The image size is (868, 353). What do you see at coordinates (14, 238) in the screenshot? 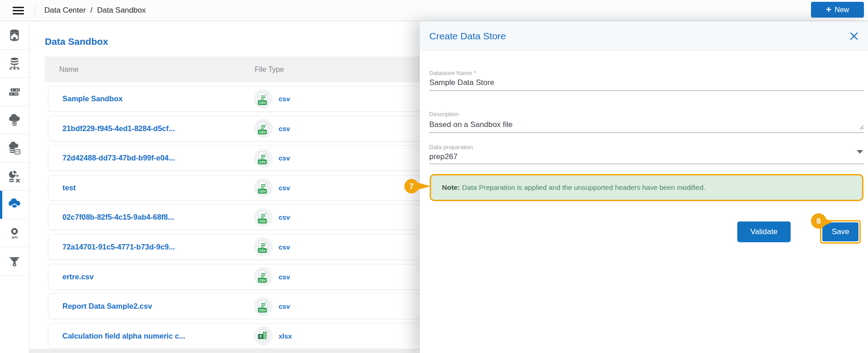
I see `svg-text: API` at bounding box center [14, 238].